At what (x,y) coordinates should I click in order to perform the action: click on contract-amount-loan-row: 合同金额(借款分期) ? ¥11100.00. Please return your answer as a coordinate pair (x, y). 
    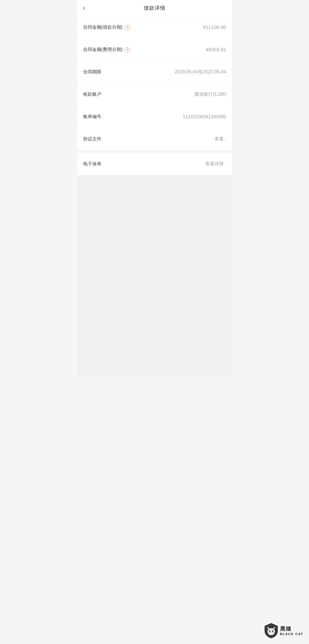
    Looking at the image, I should click on (155, 28).